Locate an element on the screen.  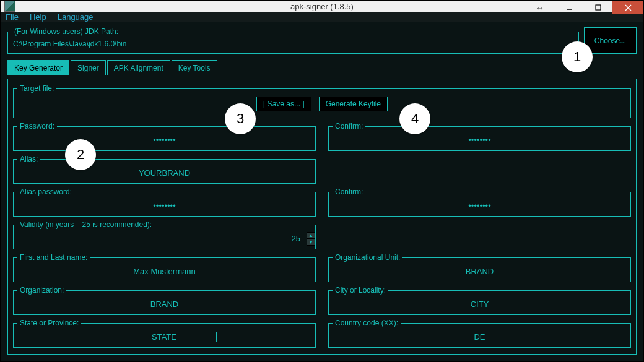
minimize-button is located at coordinates (570, 7).